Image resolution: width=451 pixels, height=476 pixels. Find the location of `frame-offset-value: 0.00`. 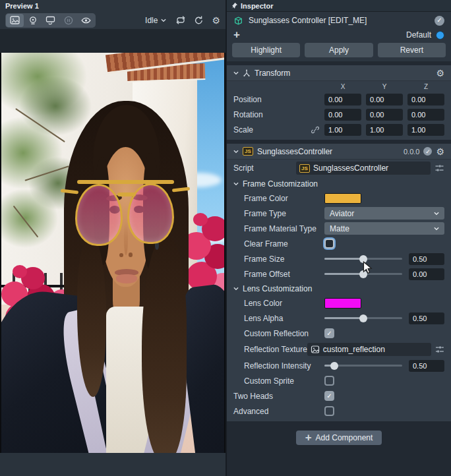

frame-offset-value: 0.00 is located at coordinates (427, 274).